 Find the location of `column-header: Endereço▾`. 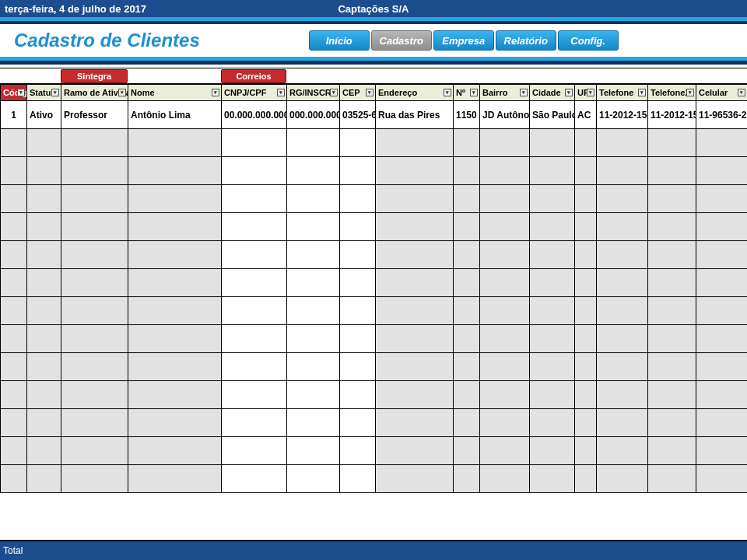

column-header: Endereço▾ is located at coordinates (415, 93).